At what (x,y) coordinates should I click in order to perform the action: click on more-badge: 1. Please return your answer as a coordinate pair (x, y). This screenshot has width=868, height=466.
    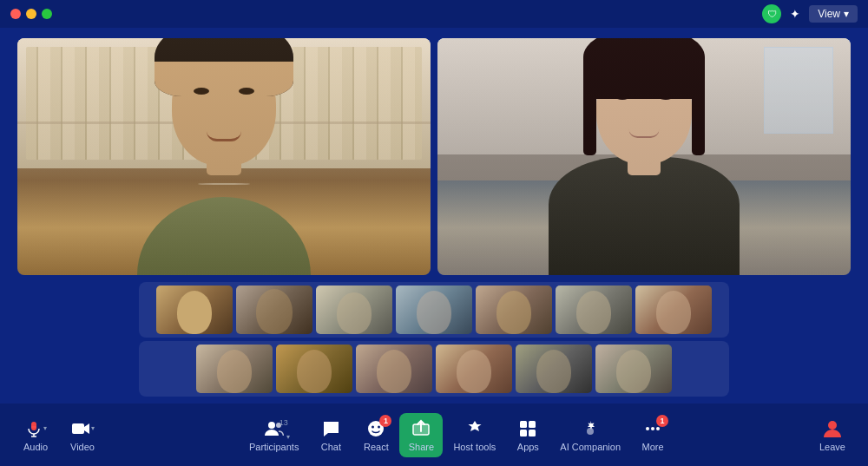
    Looking at the image, I should click on (662, 421).